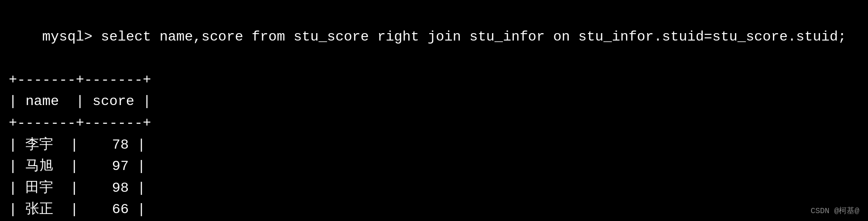  I want to click on table-header: | name | score |, so click(434, 102).